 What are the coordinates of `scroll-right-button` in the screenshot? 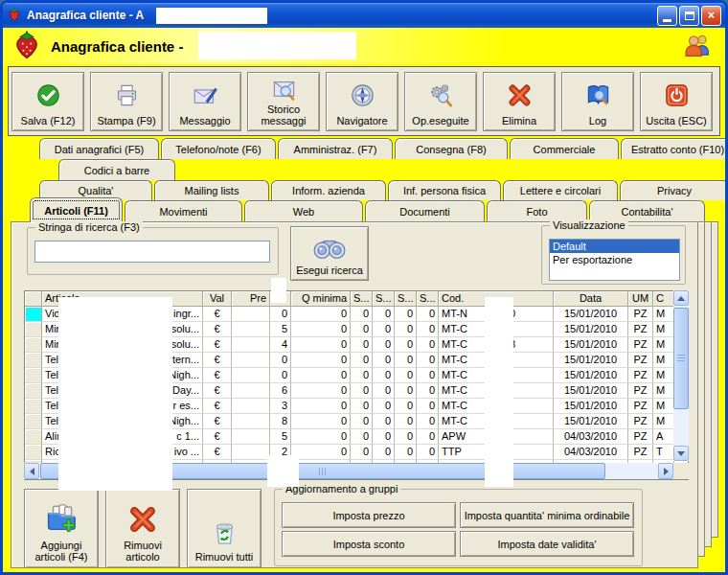 It's located at (666, 472).